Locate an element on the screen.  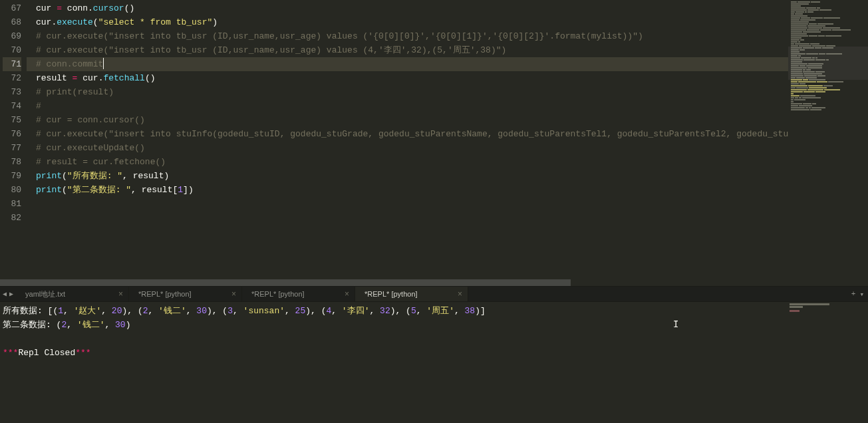
line-number: 81 is located at coordinates (12, 204).